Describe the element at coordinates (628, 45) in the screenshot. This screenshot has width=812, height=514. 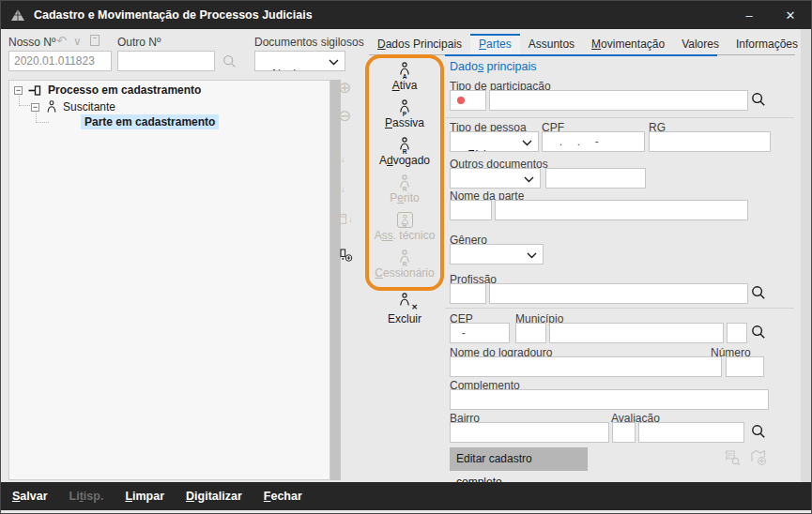
I see `tab-movimentacao: Movimentação` at that location.